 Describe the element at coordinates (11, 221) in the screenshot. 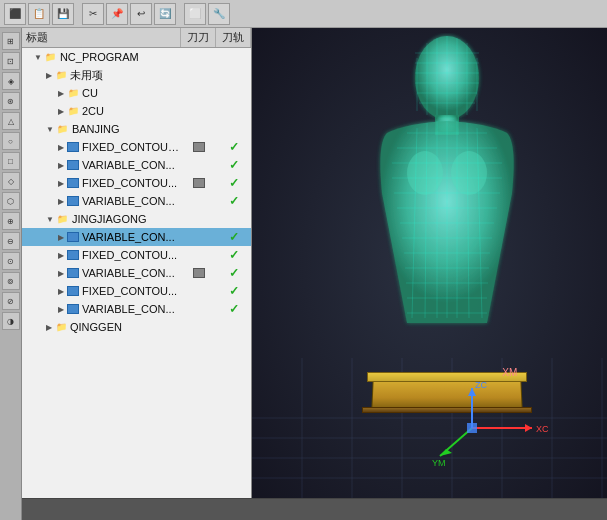

I see `sidebar-icon-10: ⊕` at that location.